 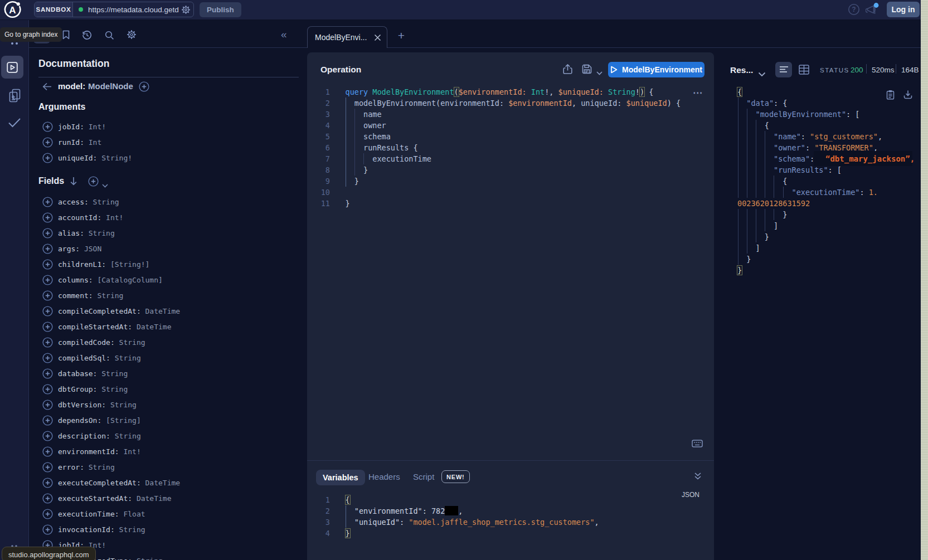 I want to click on response-menu-chevron-icon, so click(x=762, y=74).